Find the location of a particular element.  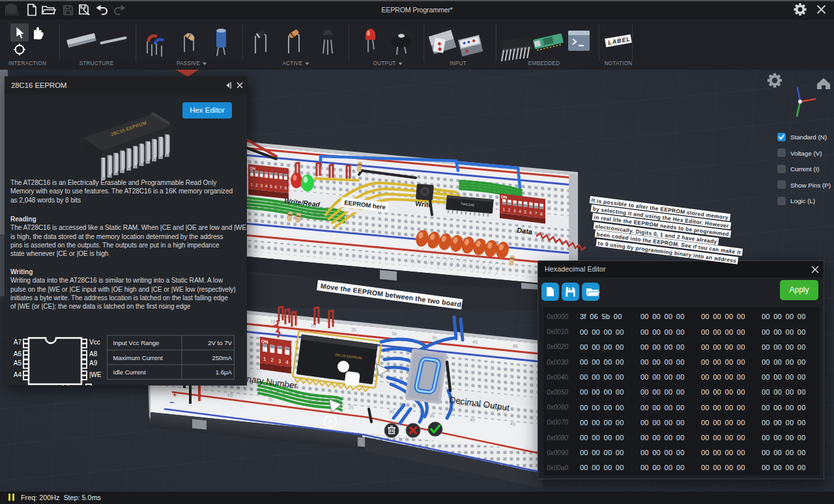

svg-text: Vcc is located at coordinates (95, 343).